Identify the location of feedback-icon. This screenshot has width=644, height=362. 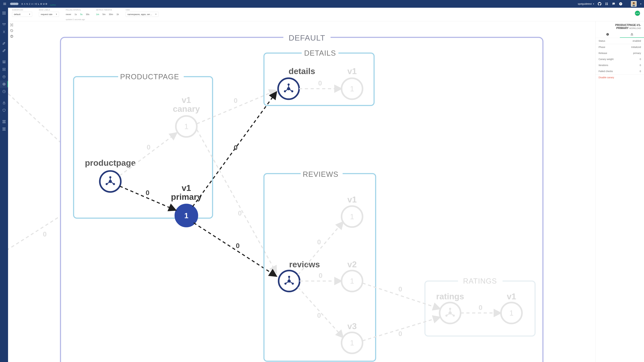
(614, 4).